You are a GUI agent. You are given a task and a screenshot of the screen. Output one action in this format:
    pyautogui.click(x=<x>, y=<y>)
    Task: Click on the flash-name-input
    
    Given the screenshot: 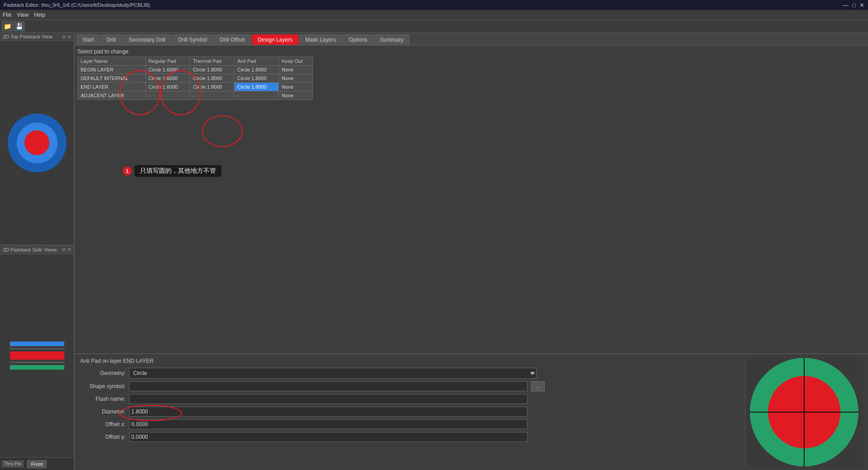 What is the action you would take?
    pyautogui.click(x=328, y=399)
    